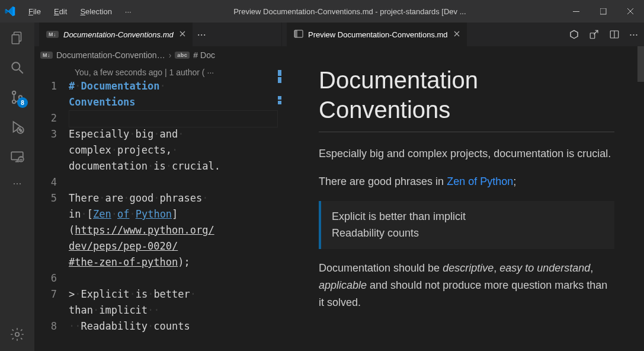  I want to click on code-line: 1#·Documentation·, so click(158, 87).